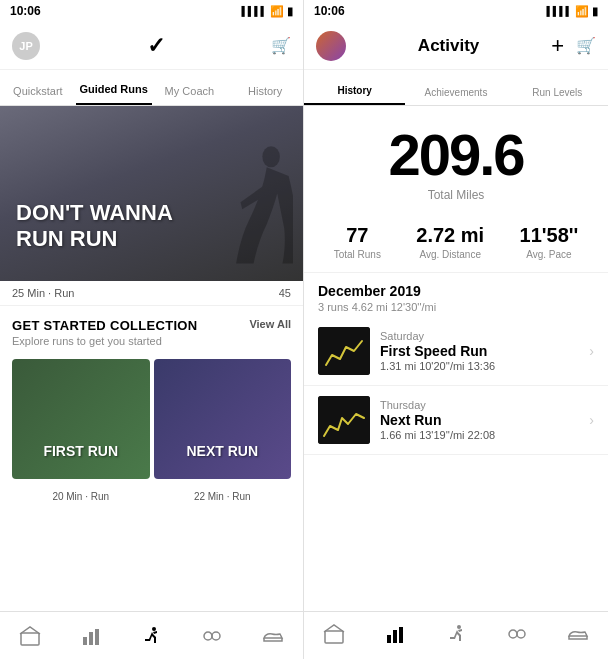 The height and width of the screenshot is (659, 608). I want to click on tab-history-right: History, so click(354, 95).